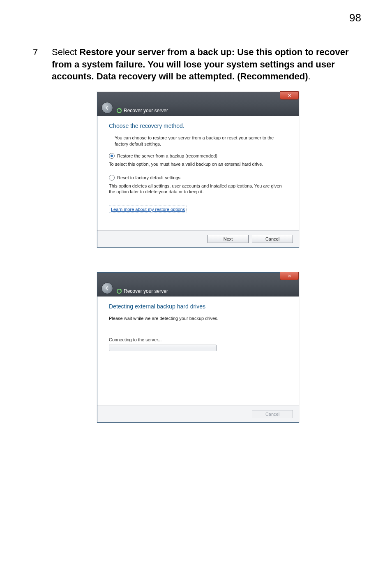  I want to click on radio-selected-icon, so click(112, 156).